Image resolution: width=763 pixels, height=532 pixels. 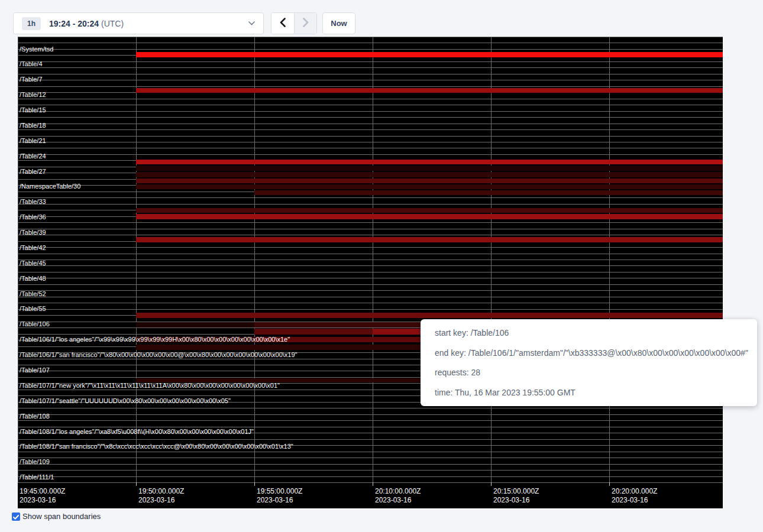 What do you see at coordinates (161, 492) in the screenshot?
I see `axis-time: 19:50:00.000Z` at bounding box center [161, 492].